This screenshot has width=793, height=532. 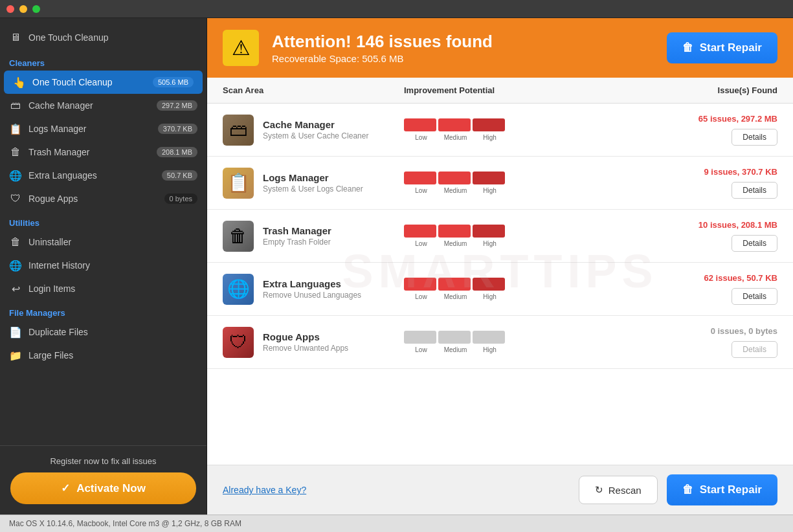 I want to click on table-row: 🌐 Extra Languages Remove Unused Language…, so click(x=500, y=289).